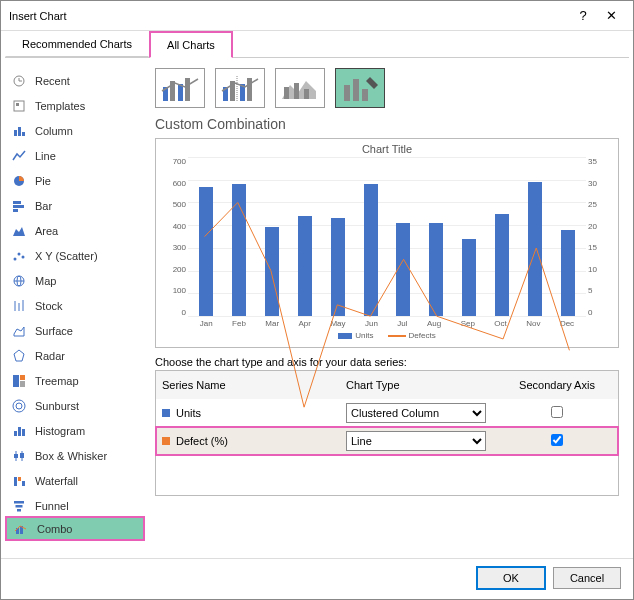  What do you see at coordinates (21, 529) in the screenshot?
I see `combo-icon` at bounding box center [21, 529].